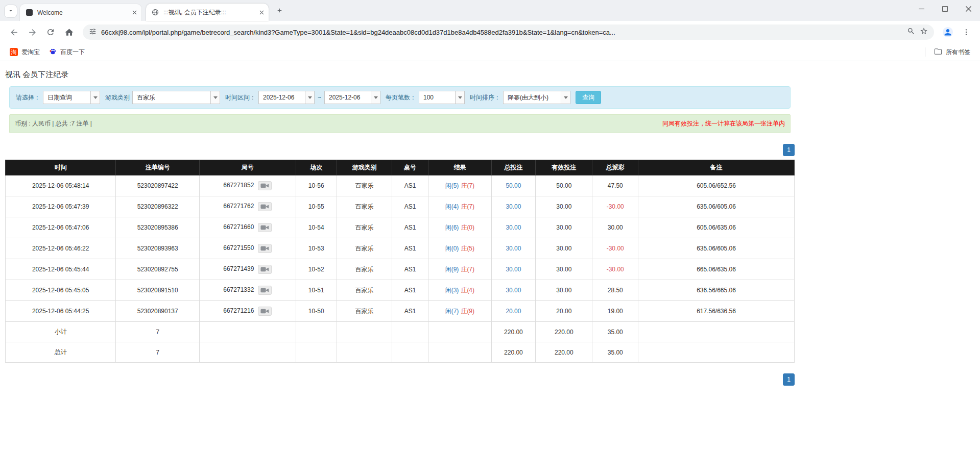 The width and height of the screenshot is (980, 453). What do you see at coordinates (29, 13) in the screenshot?
I see `welcome-tab-favicon-icon` at bounding box center [29, 13].